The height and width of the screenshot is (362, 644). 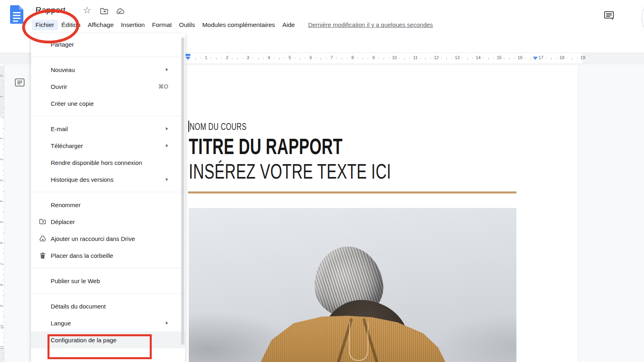 What do you see at coordinates (238, 25) in the screenshot?
I see `menubar-item-modules: Modules complémentaires` at bounding box center [238, 25].